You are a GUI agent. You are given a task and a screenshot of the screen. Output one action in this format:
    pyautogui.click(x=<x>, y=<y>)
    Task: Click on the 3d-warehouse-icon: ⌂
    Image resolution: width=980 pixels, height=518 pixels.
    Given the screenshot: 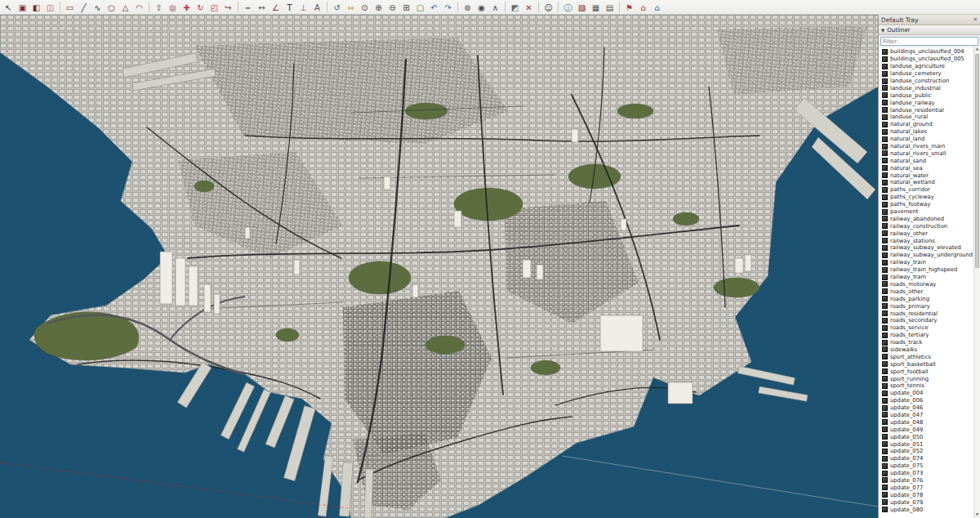 What is the action you would take?
    pyautogui.click(x=644, y=7)
    